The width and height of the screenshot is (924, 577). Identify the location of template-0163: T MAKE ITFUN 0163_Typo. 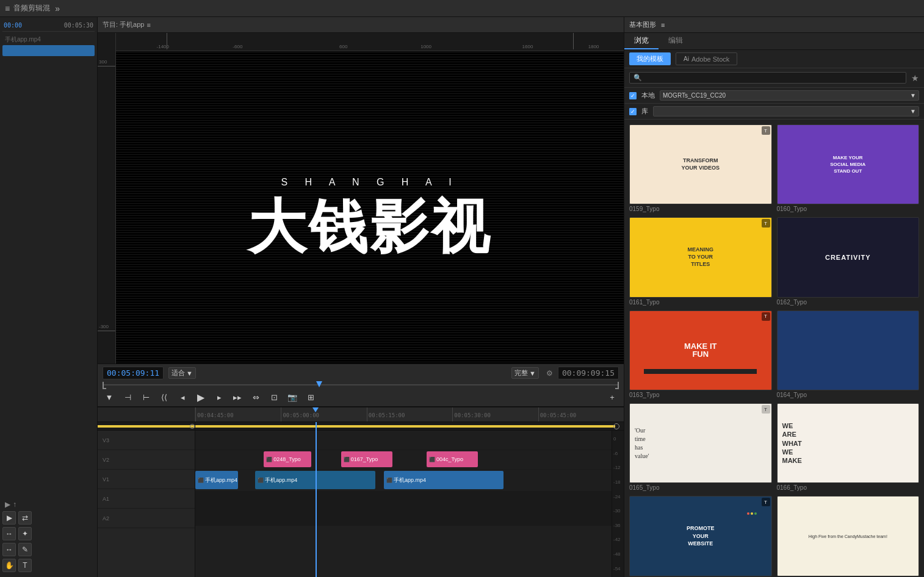
(701, 354).